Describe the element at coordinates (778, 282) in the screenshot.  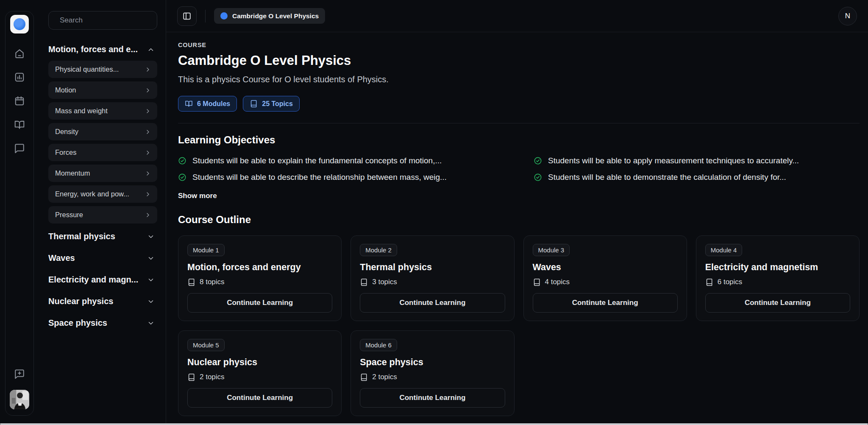
I see `module-topics: 6 topics` at that location.